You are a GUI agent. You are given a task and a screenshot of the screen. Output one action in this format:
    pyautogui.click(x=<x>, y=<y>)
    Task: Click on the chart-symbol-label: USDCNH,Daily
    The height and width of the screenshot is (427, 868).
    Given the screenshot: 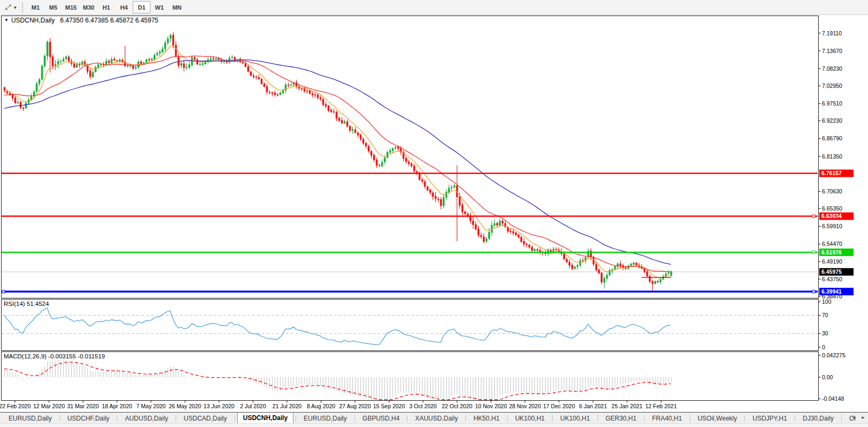 What is the action you would take?
    pyautogui.click(x=33, y=20)
    